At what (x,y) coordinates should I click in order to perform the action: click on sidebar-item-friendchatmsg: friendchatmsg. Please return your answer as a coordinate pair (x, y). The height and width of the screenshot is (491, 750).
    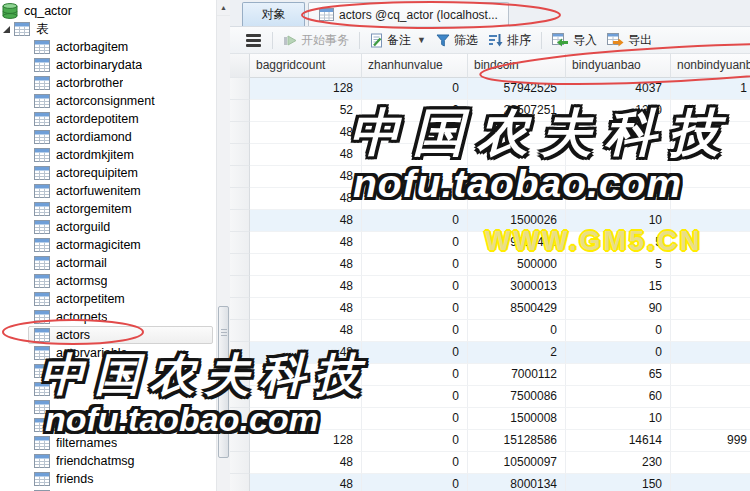
    Looking at the image, I should click on (108, 461).